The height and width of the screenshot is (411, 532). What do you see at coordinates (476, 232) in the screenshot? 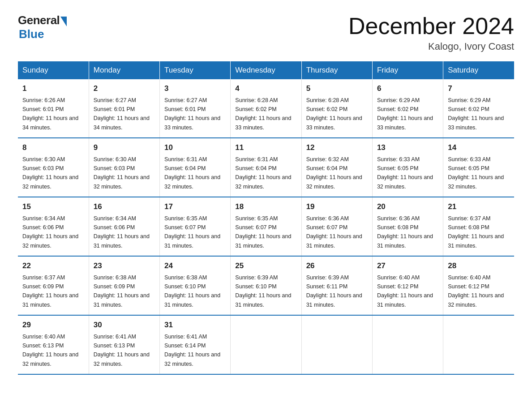
I see `day-info: Sunrise: 6:37 AMSunset: 6:08 PMDaylight:…` at bounding box center [476, 232].